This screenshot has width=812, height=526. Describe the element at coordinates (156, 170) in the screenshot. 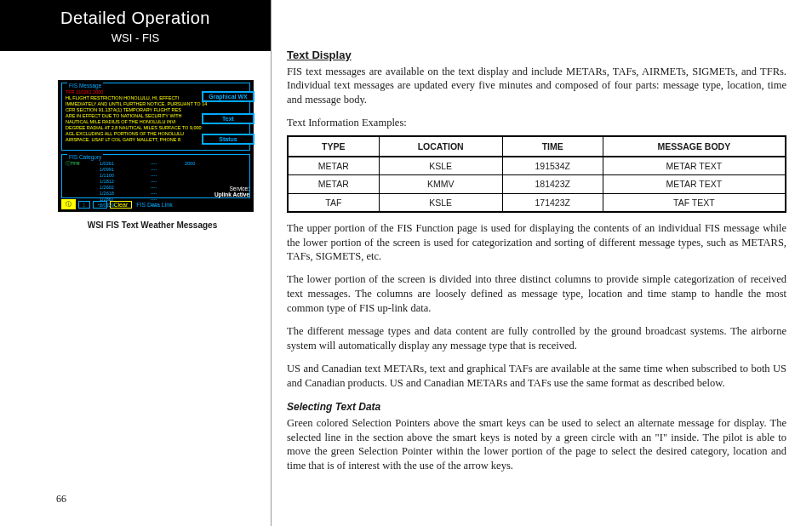

I see `category-row: 1/0991----` at that location.